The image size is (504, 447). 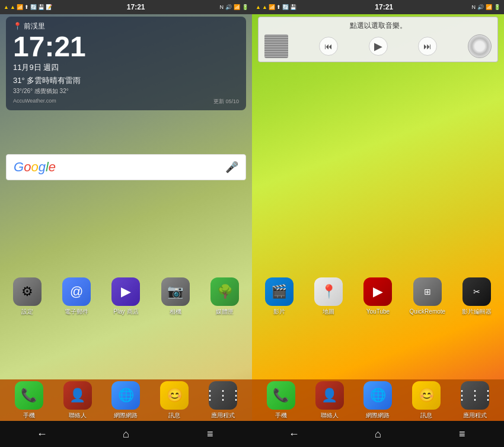 What do you see at coordinates (126, 7) in the screenshot?
I see `left-status-bar: ▲ ▲ 📶 ⬆ 🔄 💾 📝 17:21 N 🔊 📶 🔋` at bounding box center [126, 7].